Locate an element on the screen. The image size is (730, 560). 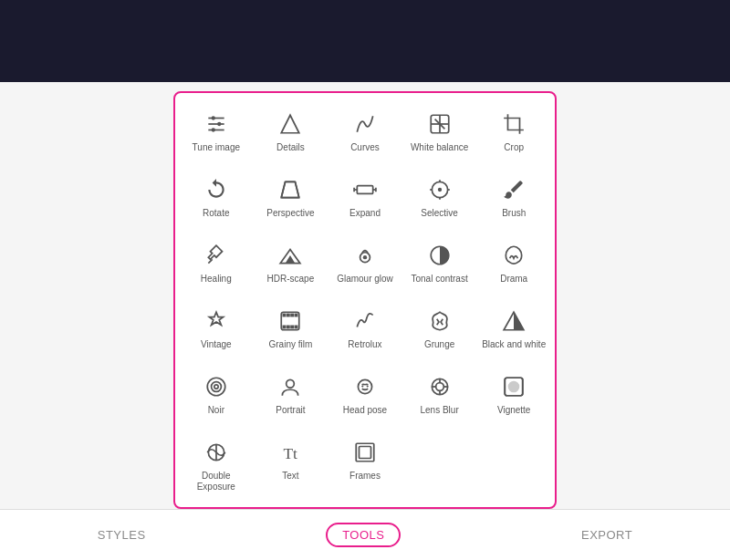
tool-hdr-label: HDR-scape is located at coordinates (291, 279).